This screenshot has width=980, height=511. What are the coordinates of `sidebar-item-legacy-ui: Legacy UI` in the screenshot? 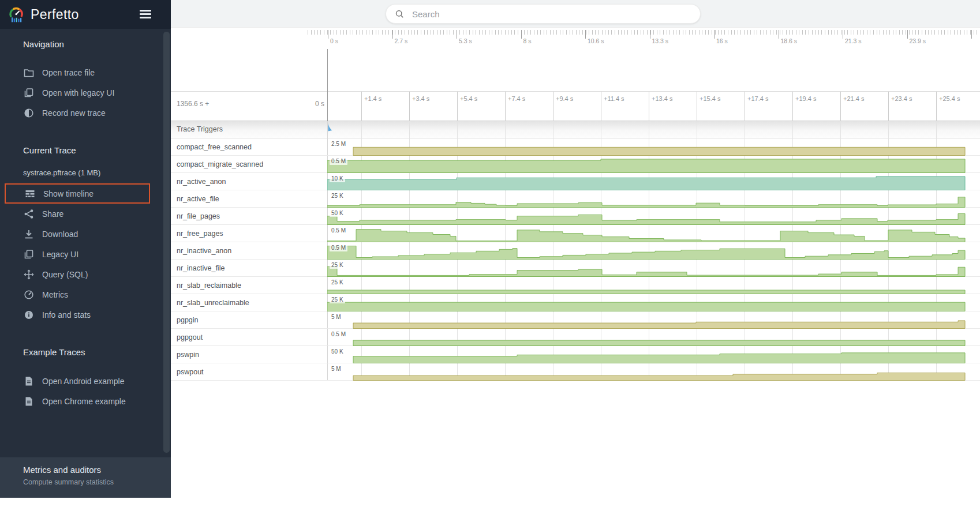 It's located at (77, 254).